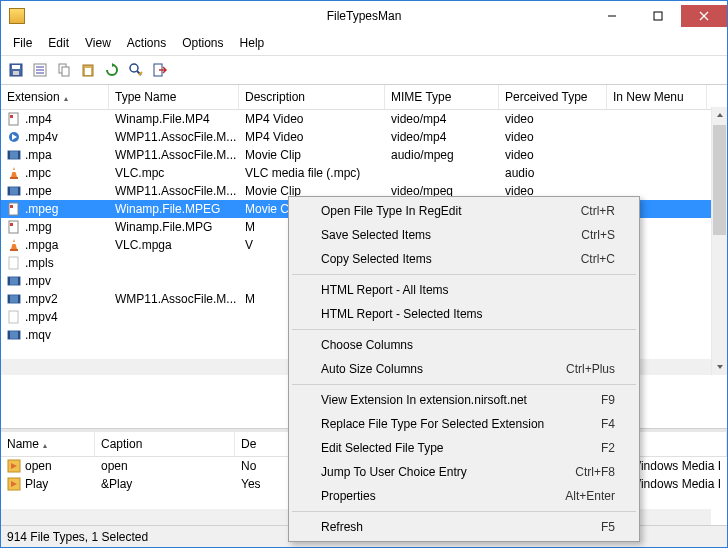 The height and width of the screenshot is (548, 728). Describe the element at coordinates (165, 444) in the screenshot. I see `col-caption: Caption` at that location.